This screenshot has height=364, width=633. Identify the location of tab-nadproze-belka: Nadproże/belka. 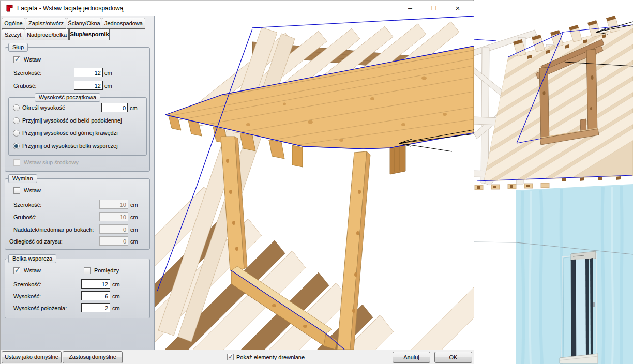
(47, 35).